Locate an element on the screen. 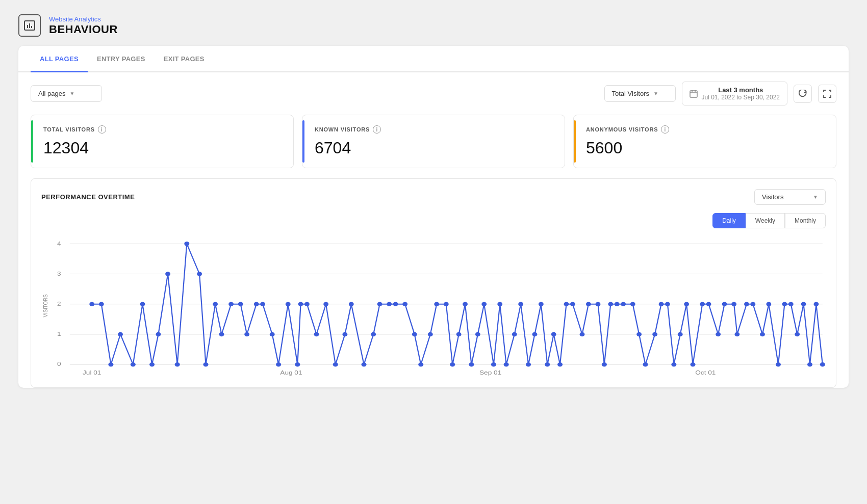 Image resolution: width=867 pixels, height=504 pixels. analytics-icon is located at coordinates (30, 25).